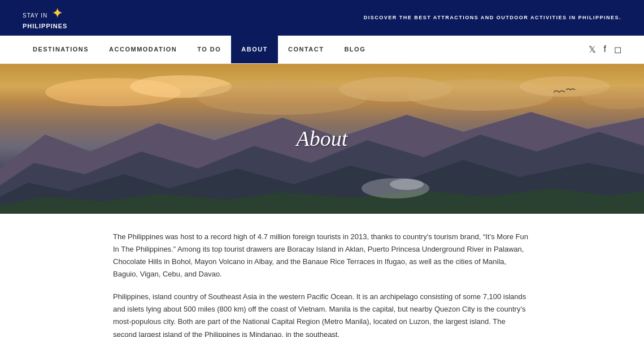  Describe the element at coordinates (605, 50) in the screenshot. I see `nav-social: 𝕏 f ◻` at that location.